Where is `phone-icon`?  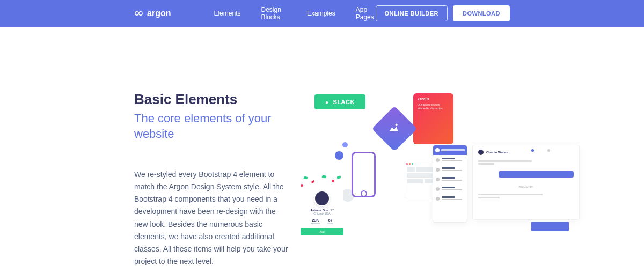 phone-icon is located at coordinates (364, 175).